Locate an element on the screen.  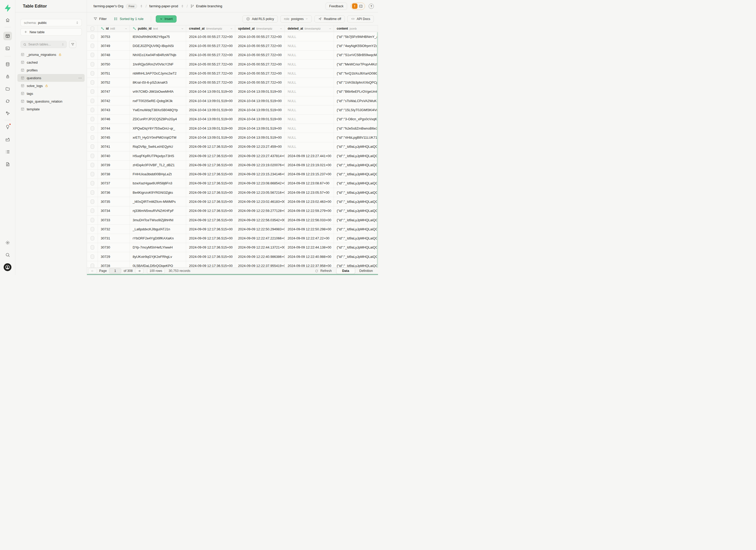
rail-item-table-editor is located at coordinates (8, 36).